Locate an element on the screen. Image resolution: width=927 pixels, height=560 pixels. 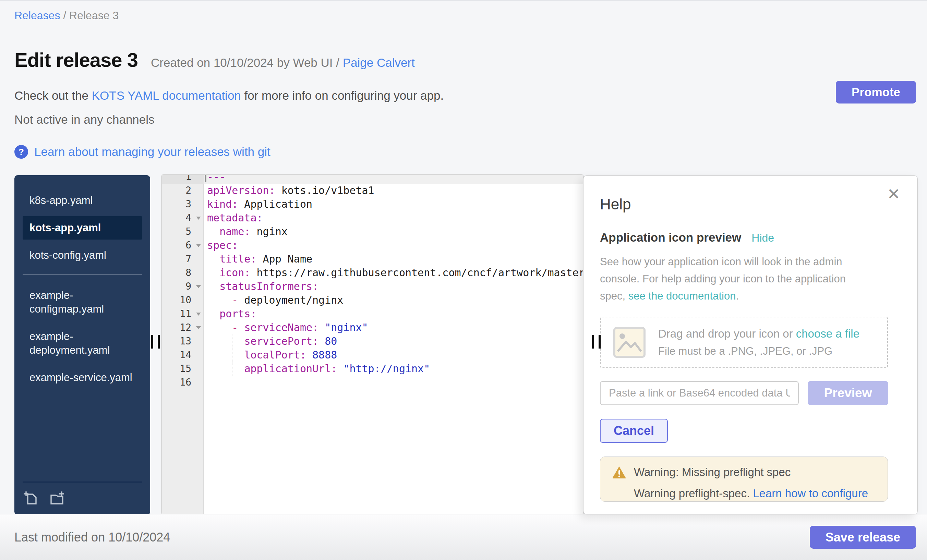
icon-preview-section-header: Application icon preview Hide is located at coordinates (751, 238).